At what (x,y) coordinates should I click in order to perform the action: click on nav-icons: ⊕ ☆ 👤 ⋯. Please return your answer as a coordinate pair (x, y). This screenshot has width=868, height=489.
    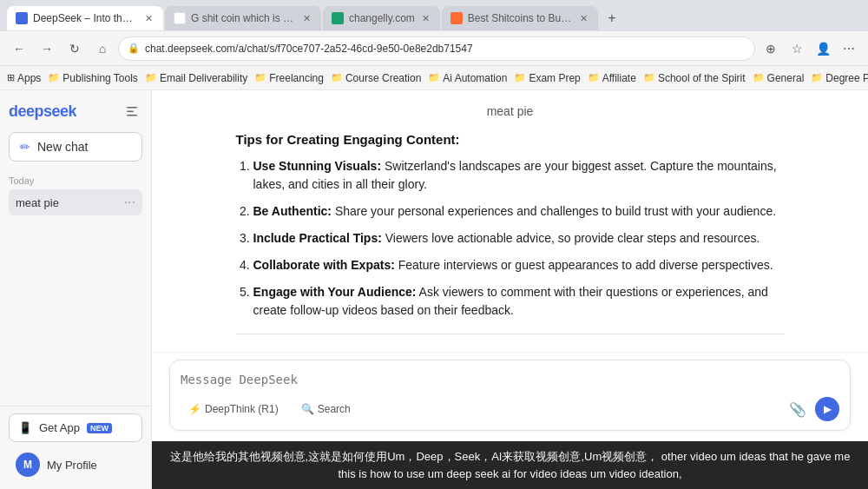
    Looking at the image, I should click on (810, 49).